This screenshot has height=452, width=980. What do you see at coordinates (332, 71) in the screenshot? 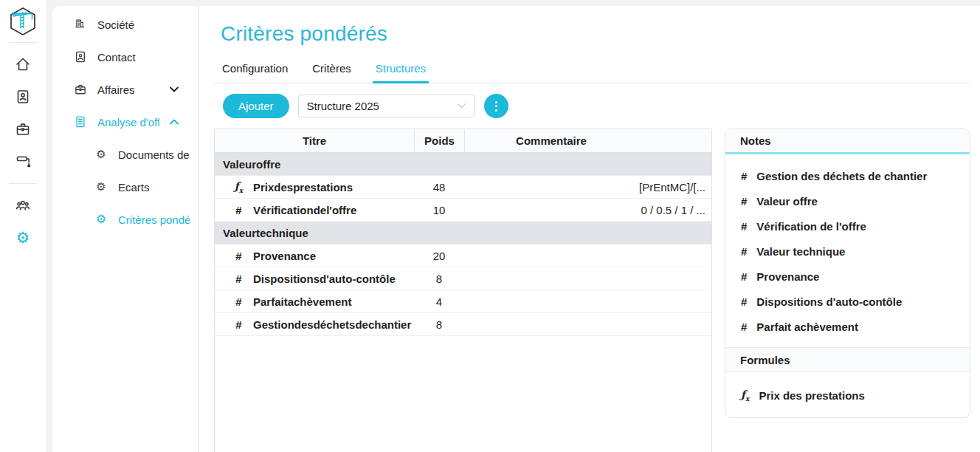
I see `tab-critères: Critères` at bounding box center [332, 71].